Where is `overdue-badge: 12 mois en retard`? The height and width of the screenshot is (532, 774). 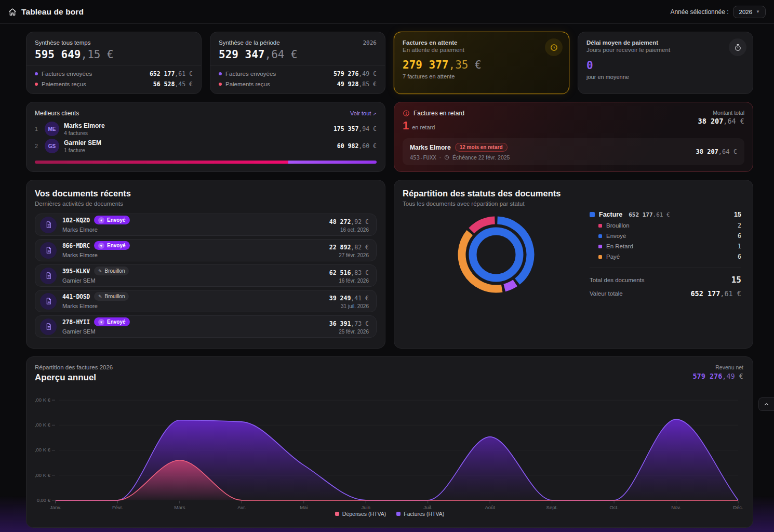
overdue-badge: 12 mois en retard is located at coordinates (481, 148).